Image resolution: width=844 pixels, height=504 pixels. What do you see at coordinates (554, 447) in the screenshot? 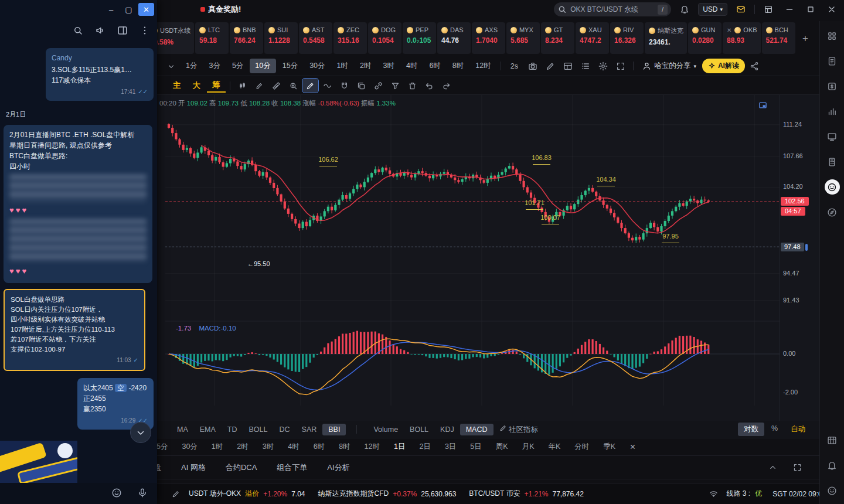
I see `period-button: 年K` at bounding box center [554, 447].